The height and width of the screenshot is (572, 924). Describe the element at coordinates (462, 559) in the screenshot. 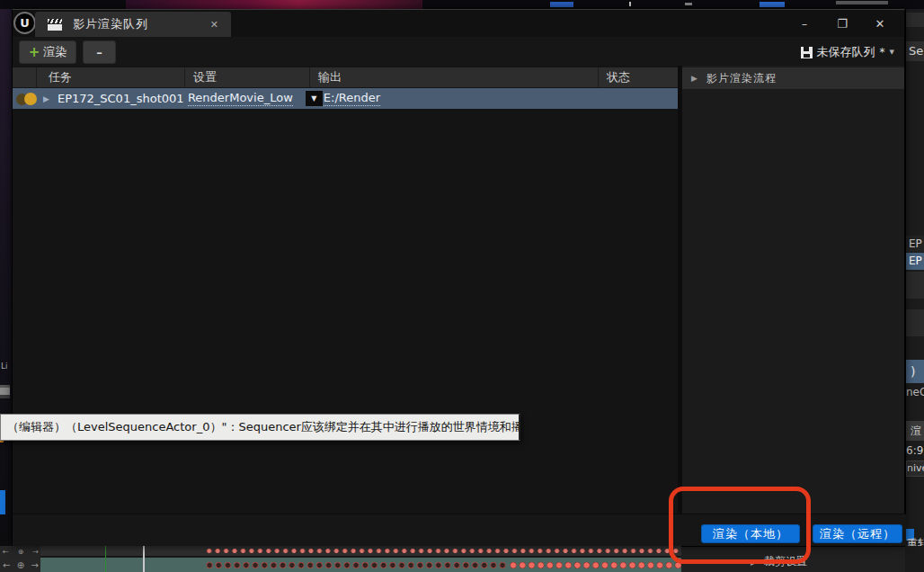

I see `sequencer-timeline: ← ⊕ → ← ⊕ → ▶ 裁剪设置` at that location.